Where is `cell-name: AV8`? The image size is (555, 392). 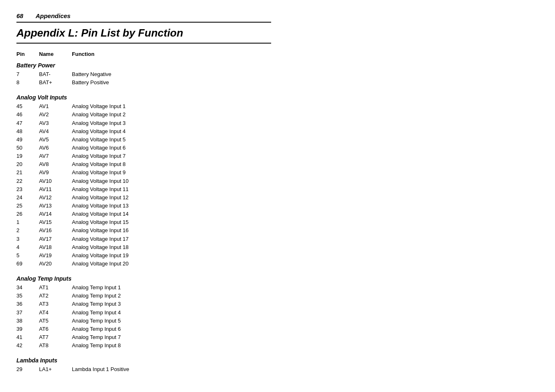
cell-name: AV8 is located at coordinates (55, 164).